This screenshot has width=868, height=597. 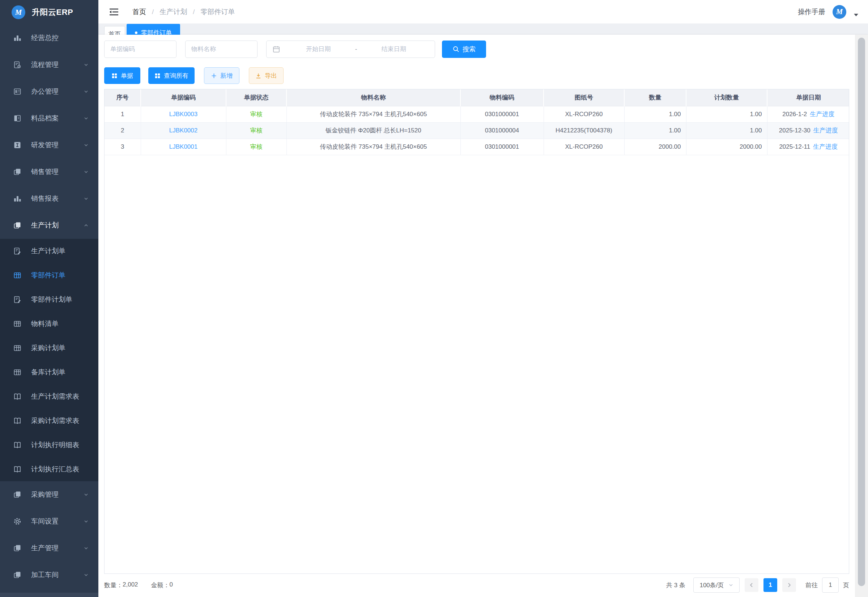 What do you see at coordinates (49, 548) in the screenshot?
I see `sidebar-item-production-management: 生产管理` at bounding box center [49, 548].